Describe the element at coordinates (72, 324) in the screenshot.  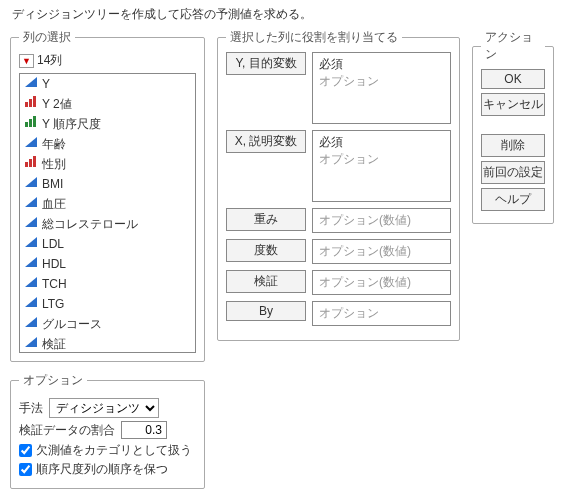
I see `column-item-label: グルコース` at that location.